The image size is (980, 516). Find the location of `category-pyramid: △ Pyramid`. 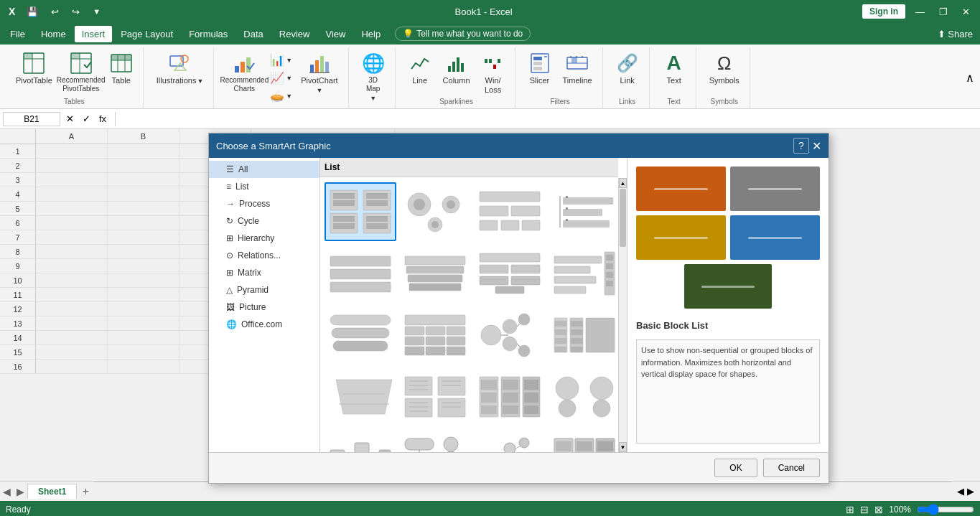

category-pyramid: △ Pyramid is located at coordinates (264, 290).